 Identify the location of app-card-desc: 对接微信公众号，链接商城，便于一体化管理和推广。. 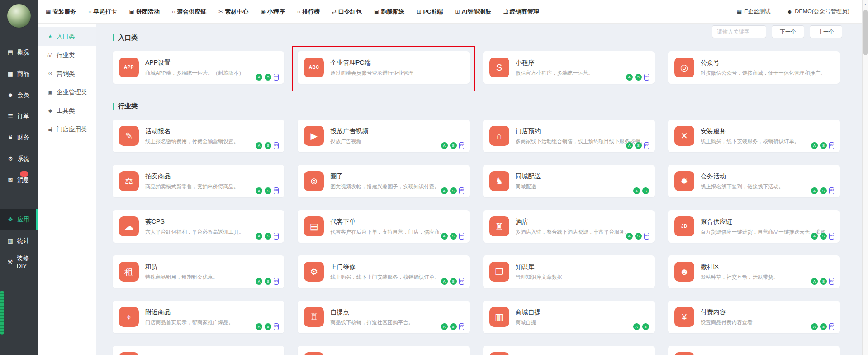
(766, 73).